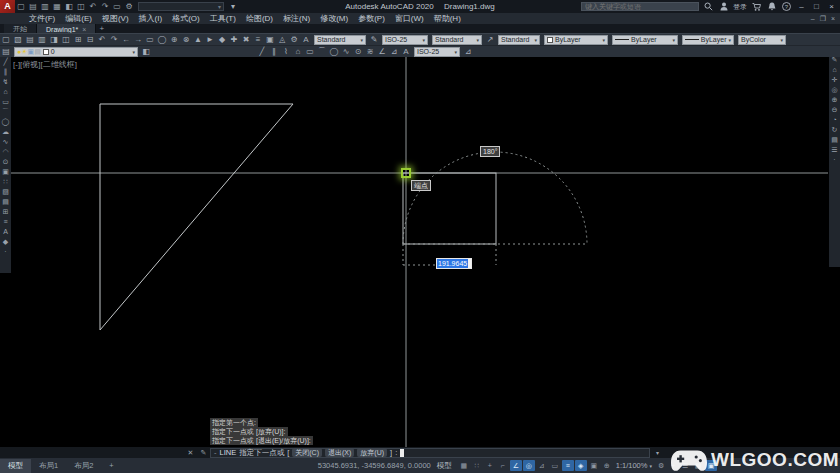 This screenshot has width=840, height=473. What do you see at coordinates (6, 112) in the screenshot?
I see `vertical-tool-icon: ⌒` at bounding box center [6, 112].